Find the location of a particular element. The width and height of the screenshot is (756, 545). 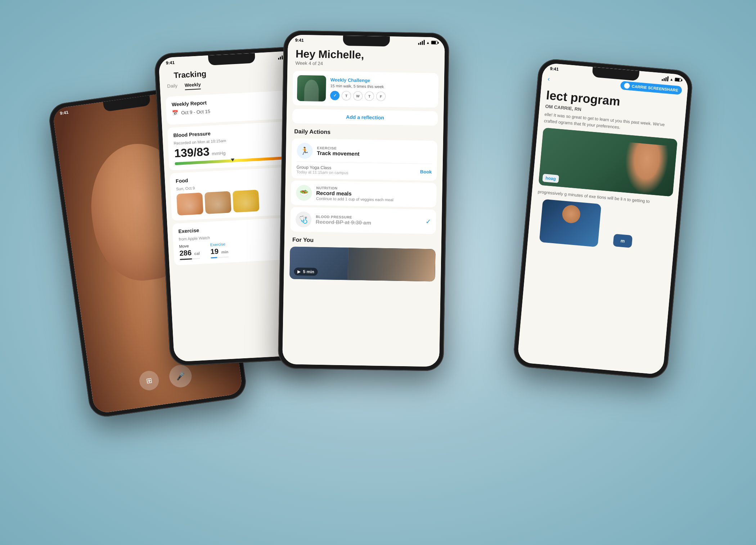

for-you-image is located at coordinates (392, 264).